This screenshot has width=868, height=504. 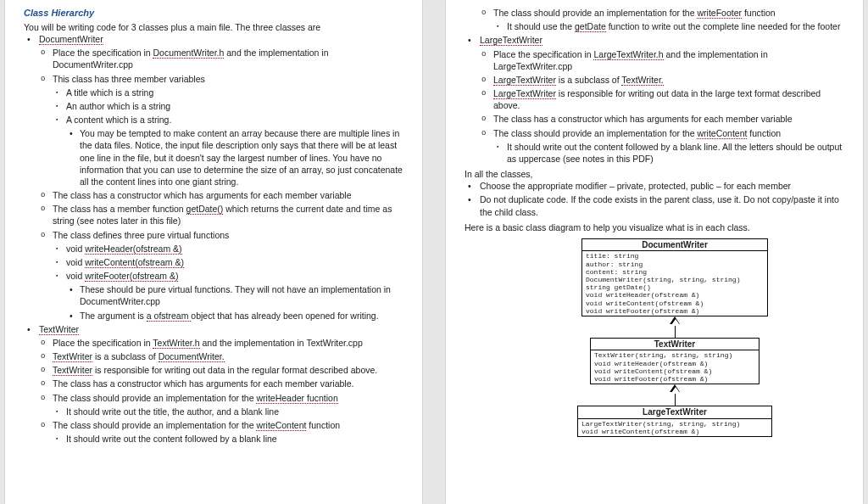 I want to click on ltw-spec: Place the specification in LargeTextWrit…, so click(x=654, y=60).